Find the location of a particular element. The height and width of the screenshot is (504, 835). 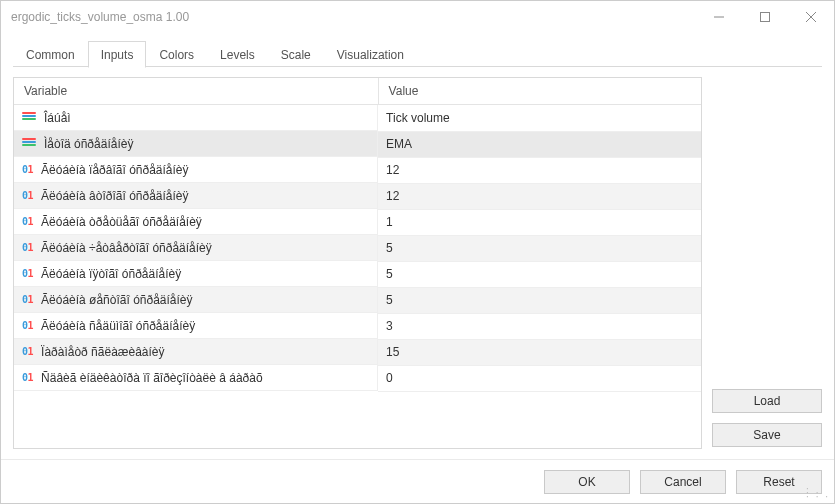

maximize-icon is located at coordinates (765, 17).